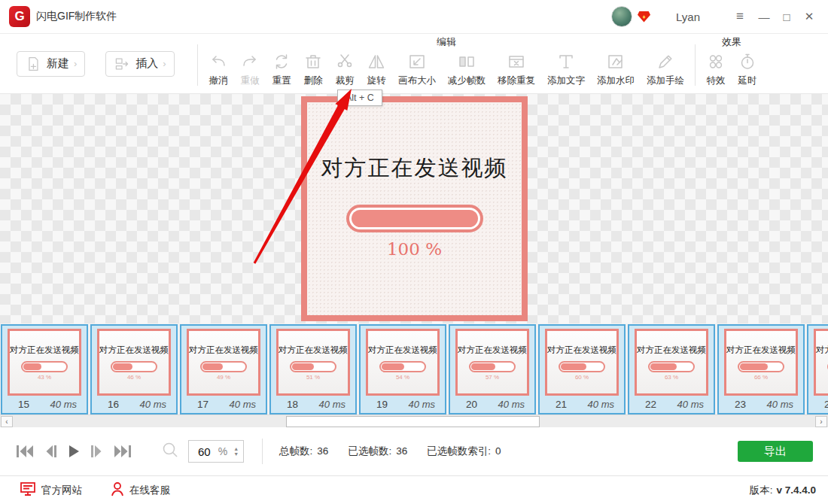 The width and height of the screenshot is (828, 504). Describe the element at coordinates (622, 17) in the screenshot. I see `user-avatar` at that location.